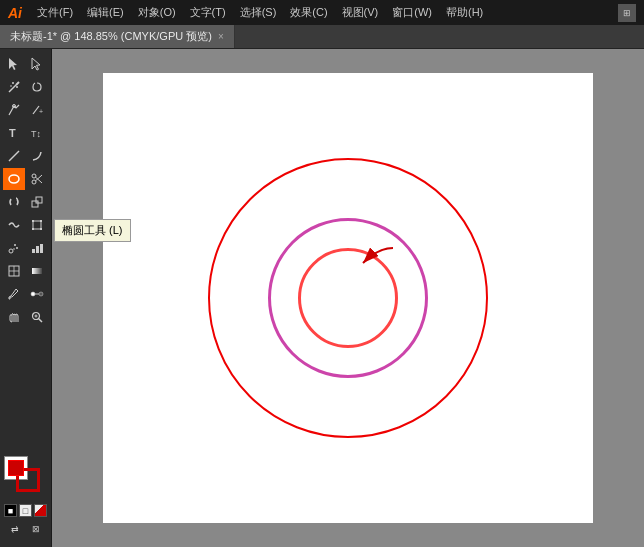 Image resolution: width=644 pixels, height=547 pixels. What do you see at coordinates (37, 317) in the screenshot?
I see `zoom-tool` at bounding box center [37, 317].